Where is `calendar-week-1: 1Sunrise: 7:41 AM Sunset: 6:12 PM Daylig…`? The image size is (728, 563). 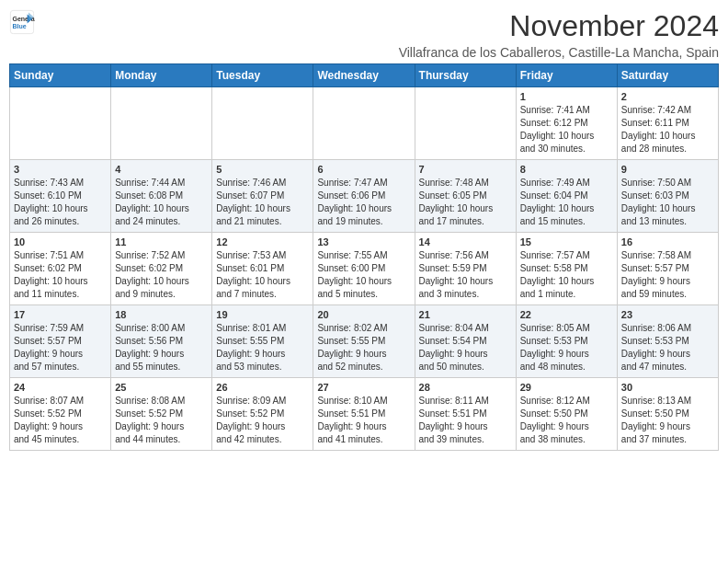 calendar-week-1: 1Sunrise: 7:41 AM Sunset: 6:12 PM Daylig… is located at coordinates (364, 123).